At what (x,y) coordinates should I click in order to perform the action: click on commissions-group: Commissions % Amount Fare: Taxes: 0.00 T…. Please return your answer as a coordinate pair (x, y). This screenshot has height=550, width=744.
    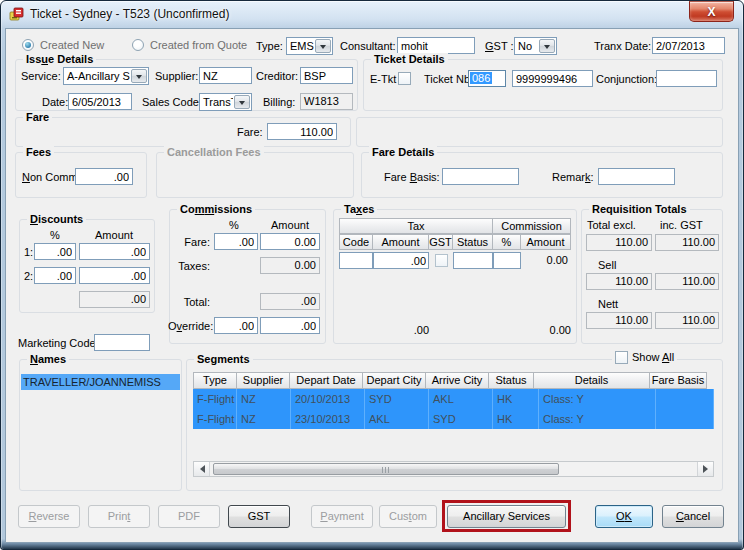
    Looking at the image, I should click on (248, 276).